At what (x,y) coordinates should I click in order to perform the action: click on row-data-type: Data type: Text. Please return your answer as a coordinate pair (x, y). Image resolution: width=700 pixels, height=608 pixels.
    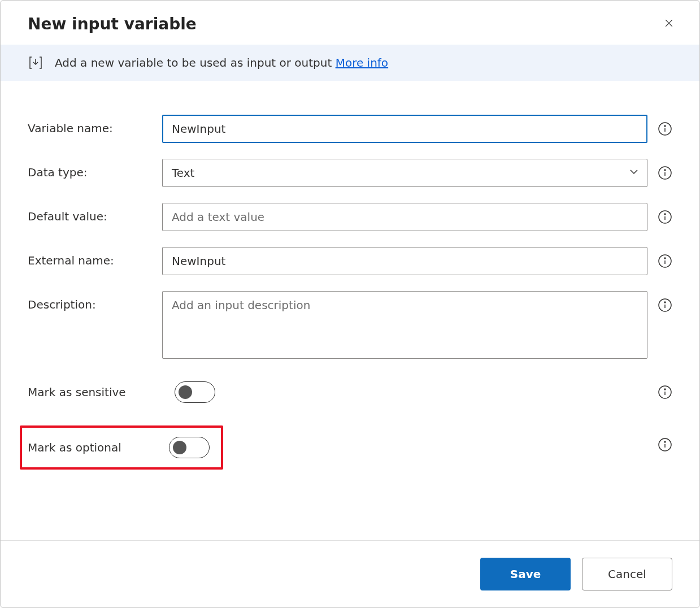
    Looking at the image, I should click on (350, 173).